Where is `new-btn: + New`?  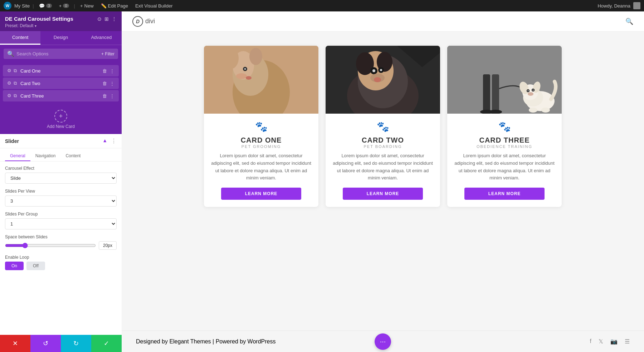 new-btn: + New is located at coordinates (87, 6).